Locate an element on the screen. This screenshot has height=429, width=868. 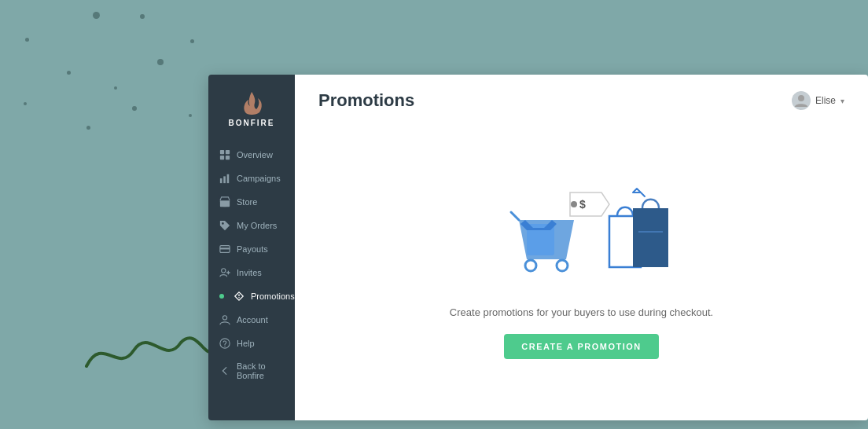
sidebar-item-account: Account is located at coordinates (252, 320).